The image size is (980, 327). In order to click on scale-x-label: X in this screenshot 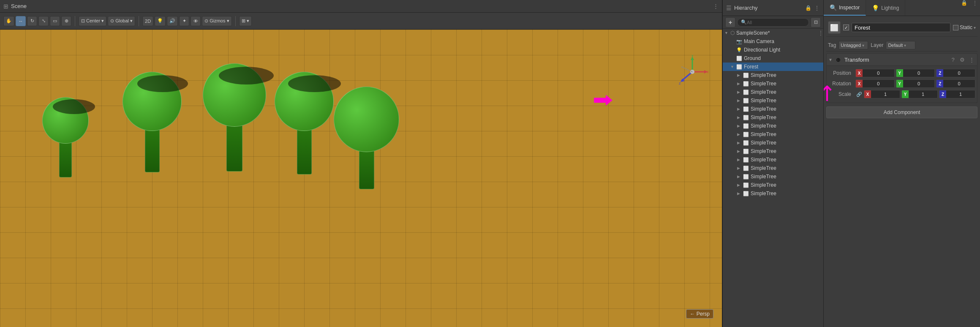, I will do `click(868, 94)`.